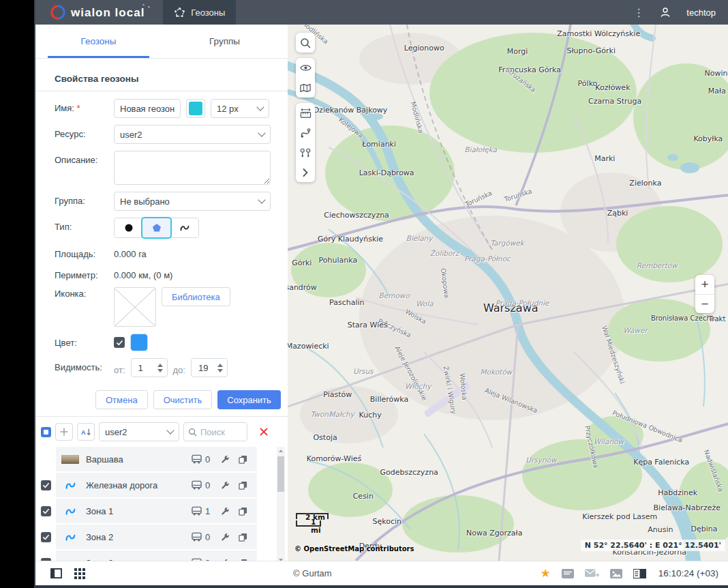 This screenshot has width=728, height=588. I want to click on wialon-logo-icon, so click(58, 12).